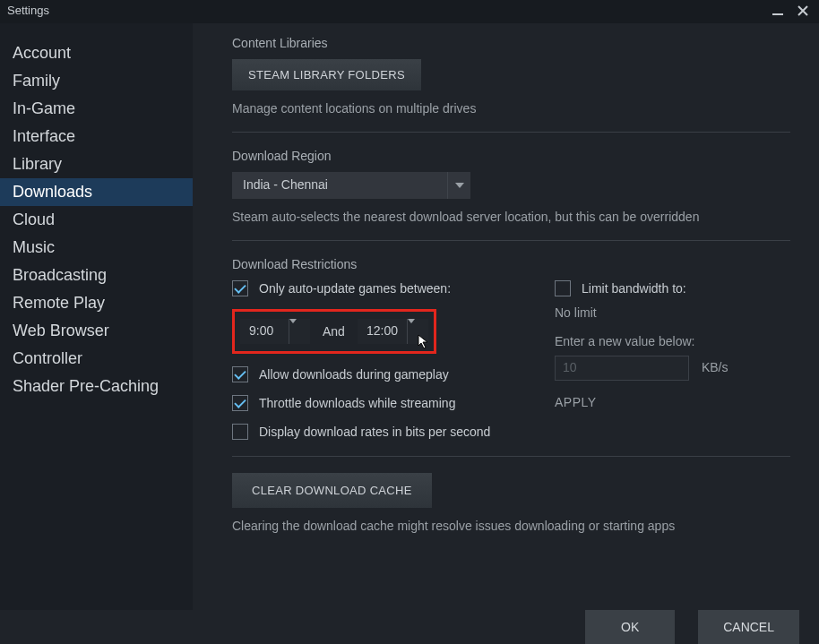 The height and width of the screenshot is (644, 819). What do you see at coordinates (240, 403) in the screenshot?
I see `checkbox-throttle-streaming` at bounding box center [240, 403].